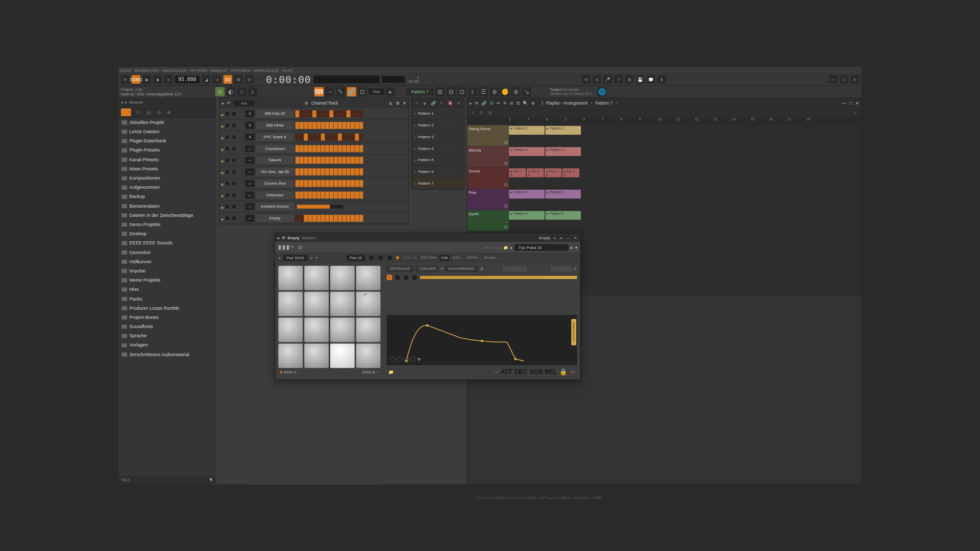 The height and width of the screenshot is (551, 980). What do you see at coordinates (398, 278) in the screenshot?
I see `layer-vol-knob` at bounding box center [398, 278].